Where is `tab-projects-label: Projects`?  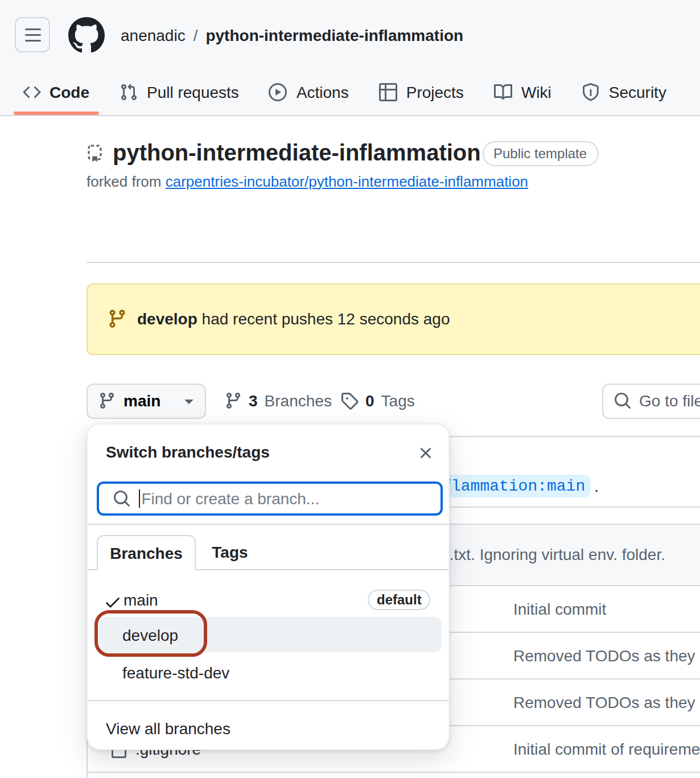
tab-projects-label: Projects is located at coordinates (435, 92).